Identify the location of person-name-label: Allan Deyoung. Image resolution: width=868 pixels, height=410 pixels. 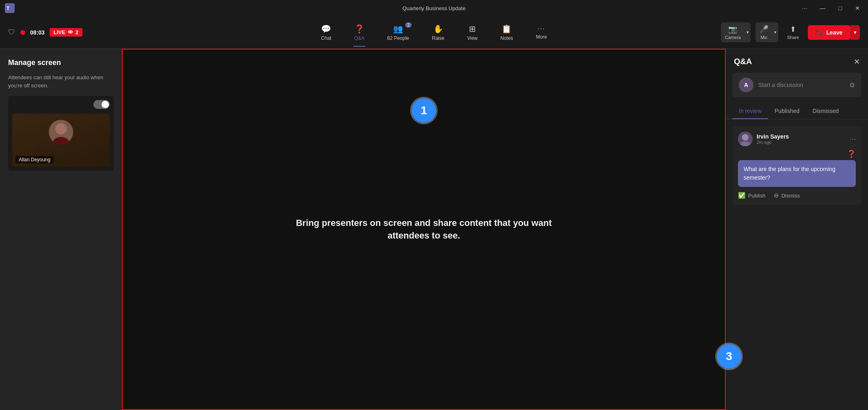
(35, 160).